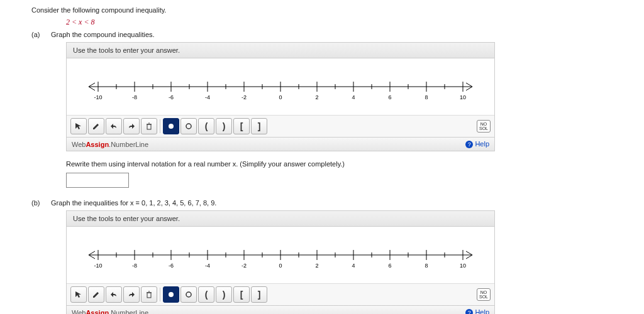  I want to click on part-b-prompt: Graph the inequalities for x = 0, 1, 2, …, so click(133, 203).